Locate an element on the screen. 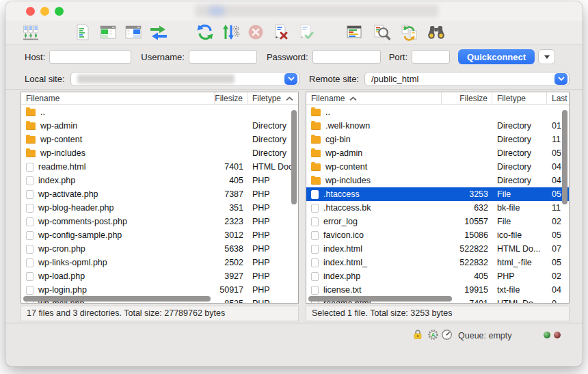  filename-text: index.html_ is located at coordinates (345, 263).